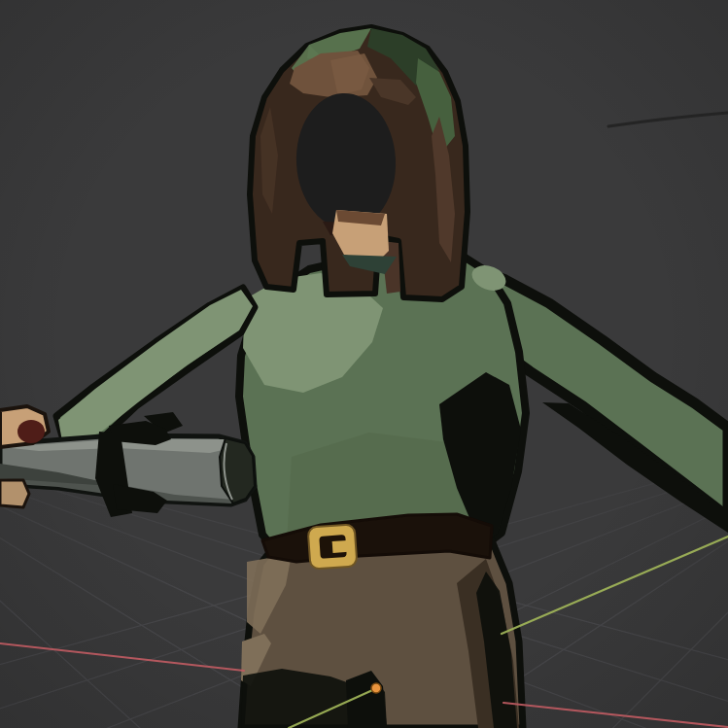  I want to click on character-head, so click(359, 163).